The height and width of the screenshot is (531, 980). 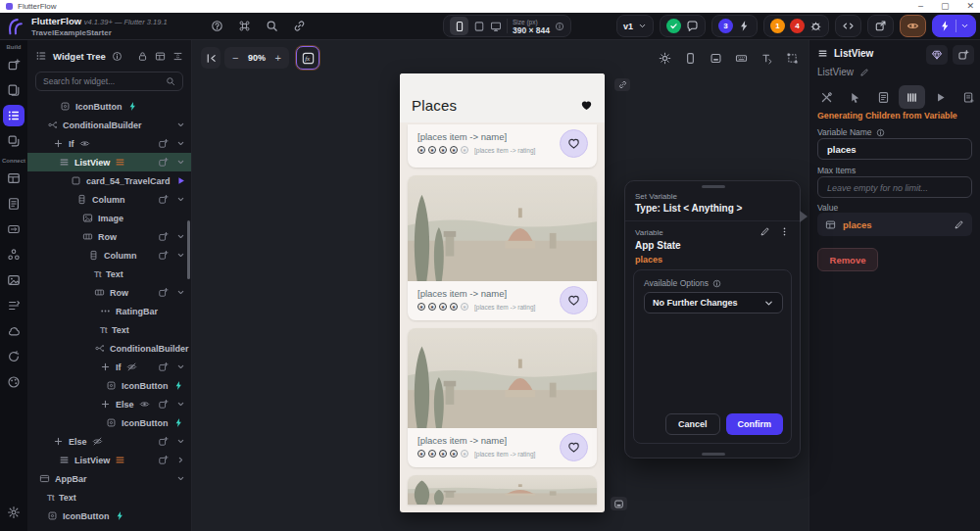 What do you see at coordinates (713, 303) in the screenshot?
I see `options-dropdown: No Further Changes` at bounding box center [713, 303].